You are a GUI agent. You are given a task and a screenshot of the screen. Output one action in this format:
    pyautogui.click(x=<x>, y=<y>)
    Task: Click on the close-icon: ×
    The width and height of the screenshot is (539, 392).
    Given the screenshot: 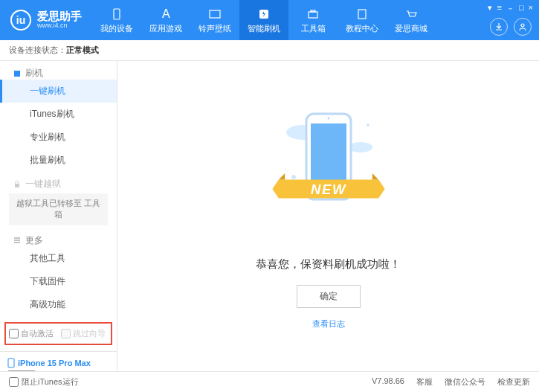 What is the action you would take?
    pyautogui.click(x=531, y=9)
    